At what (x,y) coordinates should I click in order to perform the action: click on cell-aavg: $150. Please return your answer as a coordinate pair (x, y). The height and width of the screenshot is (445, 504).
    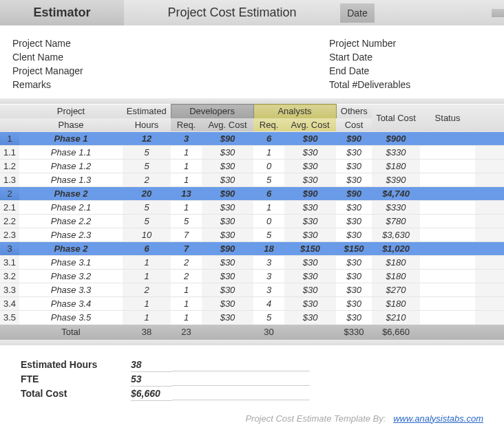
    Looking at the image, I should click on (310, 249).